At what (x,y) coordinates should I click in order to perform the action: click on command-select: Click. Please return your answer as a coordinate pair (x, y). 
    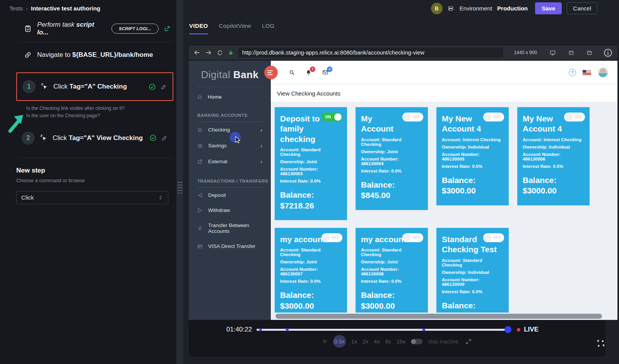
    Looking at the image, I should click on (92, 198).